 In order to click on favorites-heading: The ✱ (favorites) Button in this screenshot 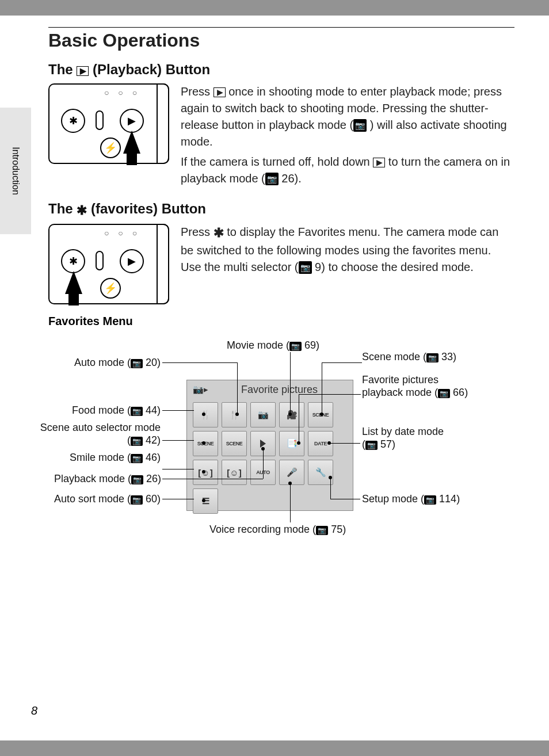, I will do `click(281, 209)`.